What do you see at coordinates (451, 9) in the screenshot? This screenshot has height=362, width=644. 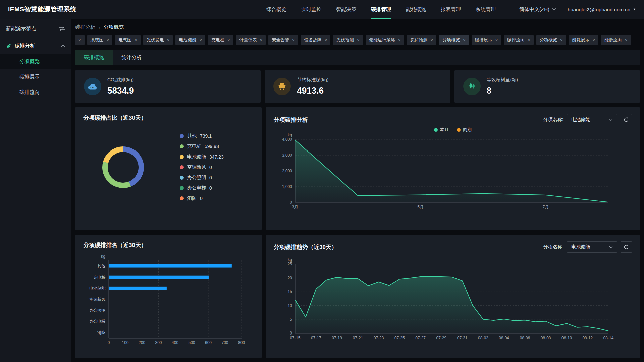 I see `nav-item: 报表管理` at bounding box center [451, 9].